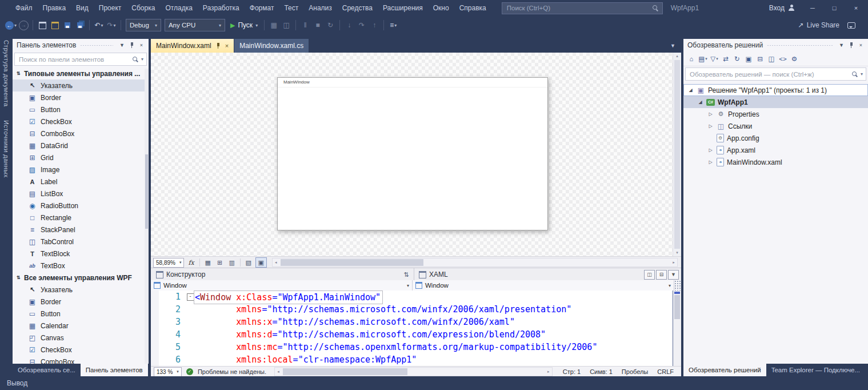 The width and height of the screenshot is (868, 390). Describe the element at coordinates (677, 328) in the screenshot. I see `editor-vertical-scrollbar` at that location.